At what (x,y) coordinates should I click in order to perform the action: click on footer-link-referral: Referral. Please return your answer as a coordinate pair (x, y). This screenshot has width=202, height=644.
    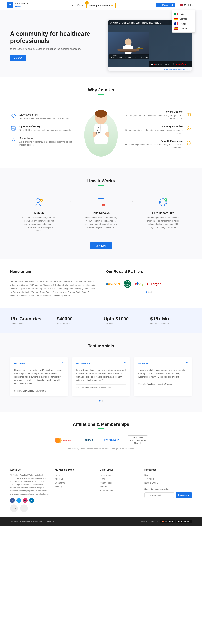
    Looking at the image, I should click on (103, 486).